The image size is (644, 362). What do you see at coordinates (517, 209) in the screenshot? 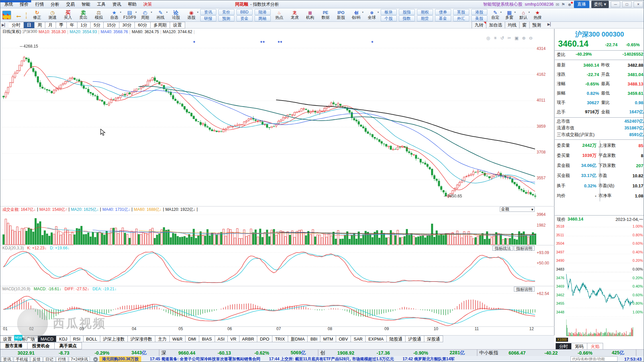
I see `volume-mode-select: 金额▾` at bounding box center [517, 209].